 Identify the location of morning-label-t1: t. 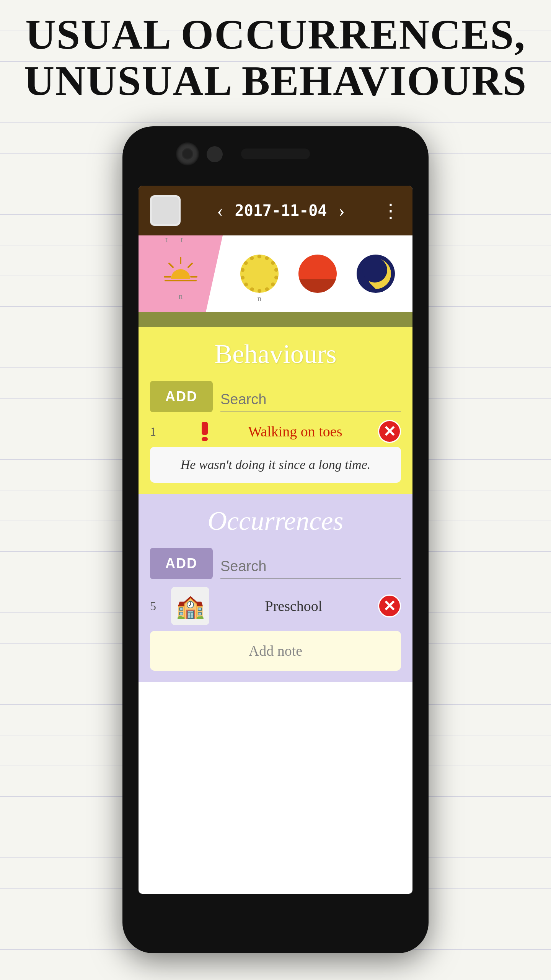
(166, 240).